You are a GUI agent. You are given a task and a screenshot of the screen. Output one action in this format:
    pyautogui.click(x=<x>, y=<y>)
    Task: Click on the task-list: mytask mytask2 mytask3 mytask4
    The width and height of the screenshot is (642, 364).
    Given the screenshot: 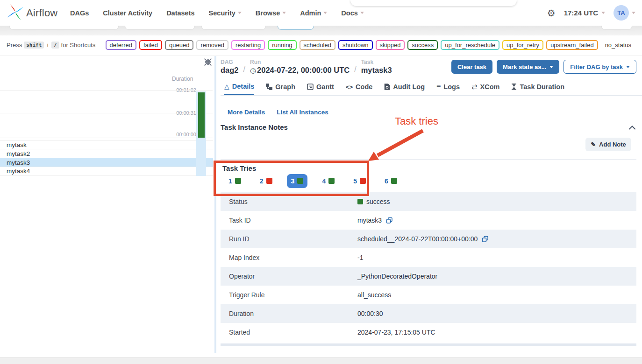 What is the action you would take?
    pyautogui.click(x=107, y=158)
    